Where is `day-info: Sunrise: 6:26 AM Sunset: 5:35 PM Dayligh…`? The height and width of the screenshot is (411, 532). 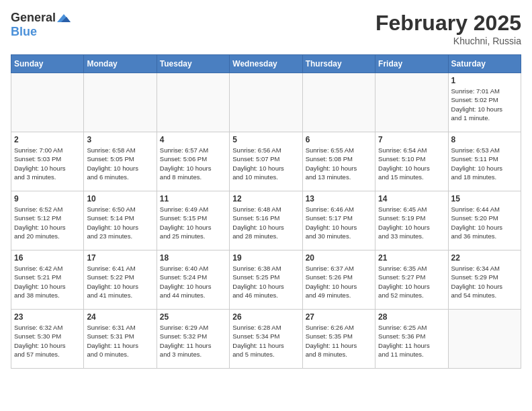
day-info: Sunrise: 6:26 AM Sunset: 5:35 PM Dayligh… is located at coordinates (339, 341).